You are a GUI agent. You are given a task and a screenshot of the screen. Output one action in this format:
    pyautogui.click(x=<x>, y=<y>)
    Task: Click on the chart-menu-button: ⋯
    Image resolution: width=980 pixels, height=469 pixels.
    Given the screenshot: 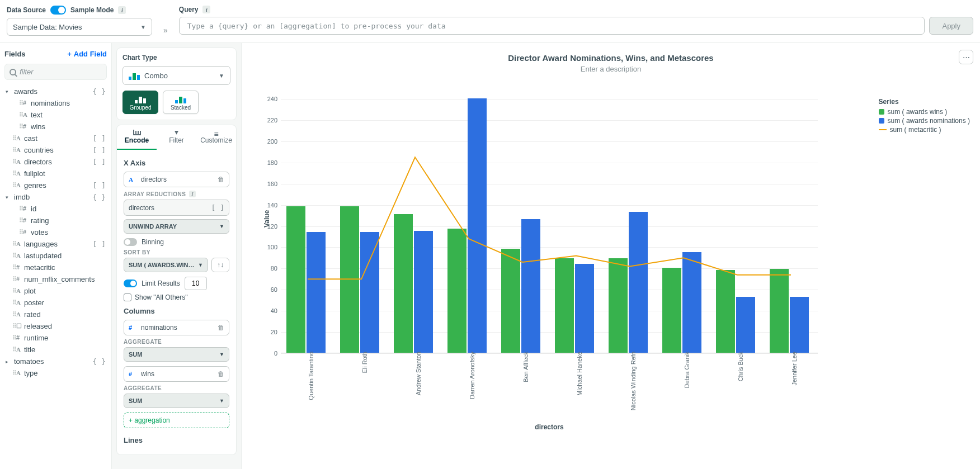 What is the action you would take?
    pyautogui.click(x=966, y=57)
    